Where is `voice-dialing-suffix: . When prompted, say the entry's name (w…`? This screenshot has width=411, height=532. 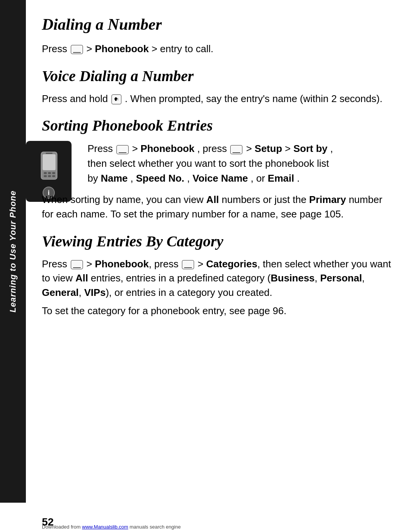 voice-dialing-suffix: . When prompted, say the entry's name (w… is located at coordinates (253, 99).